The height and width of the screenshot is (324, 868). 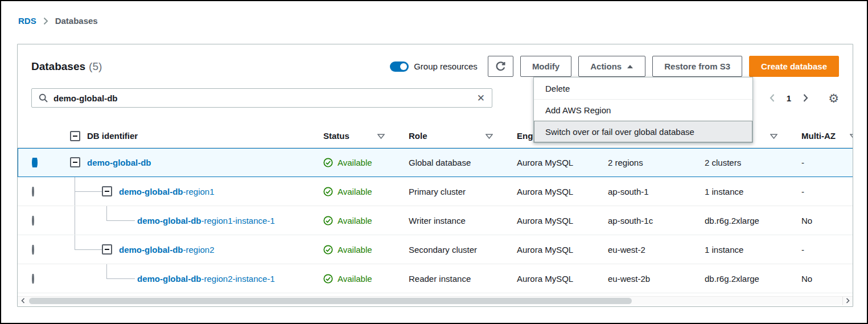 I want to click on preferences-gear-icon: ⚙, so click(x=833, y=98).